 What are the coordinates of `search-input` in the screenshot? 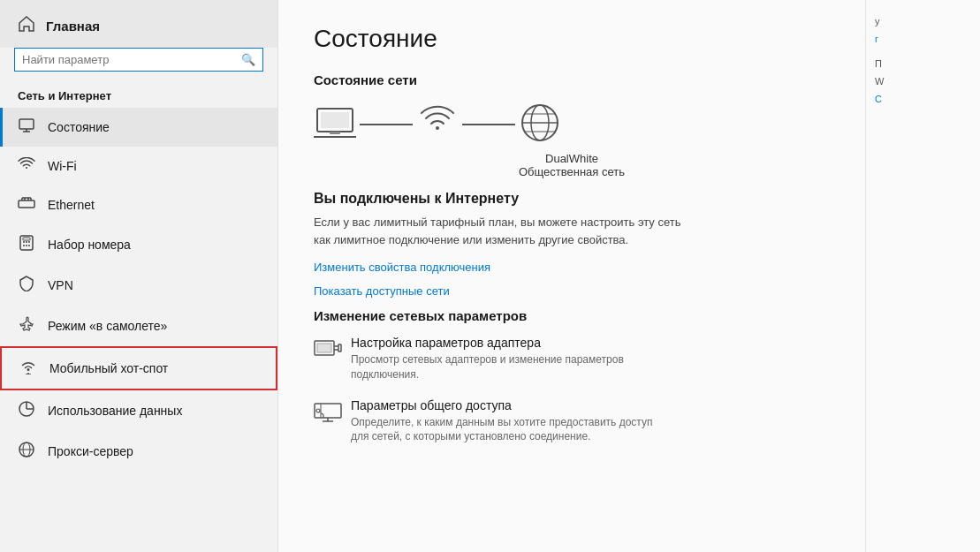 It's located at (132, 60).